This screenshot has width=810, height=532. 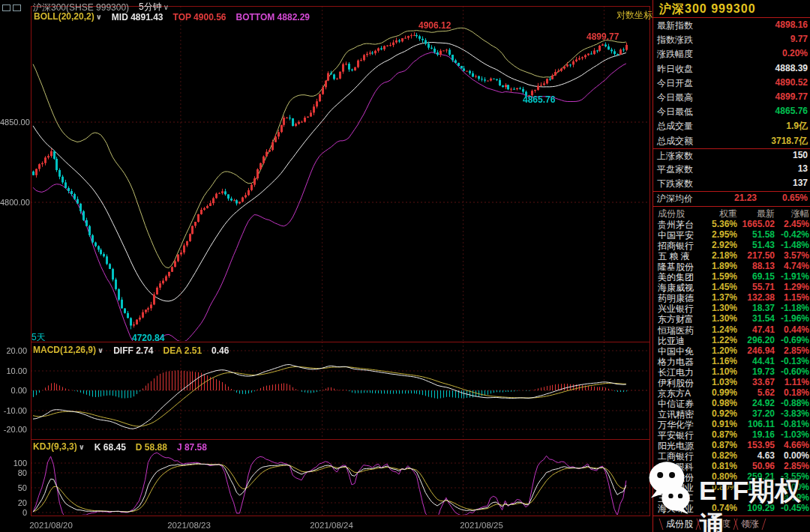 I want to click on stock-row: 药明康德 1.37% 132.38 1.15%, so click(x=732, y=297).